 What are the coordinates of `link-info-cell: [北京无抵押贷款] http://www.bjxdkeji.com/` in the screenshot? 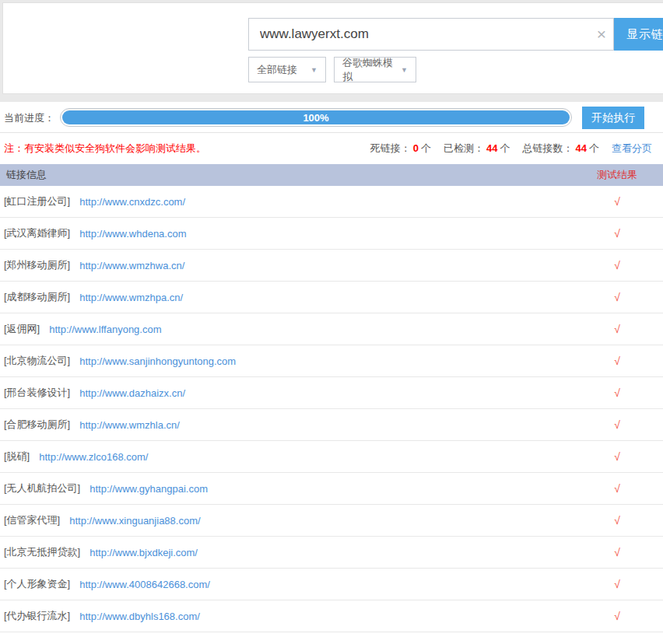 It's located at (101, 552).